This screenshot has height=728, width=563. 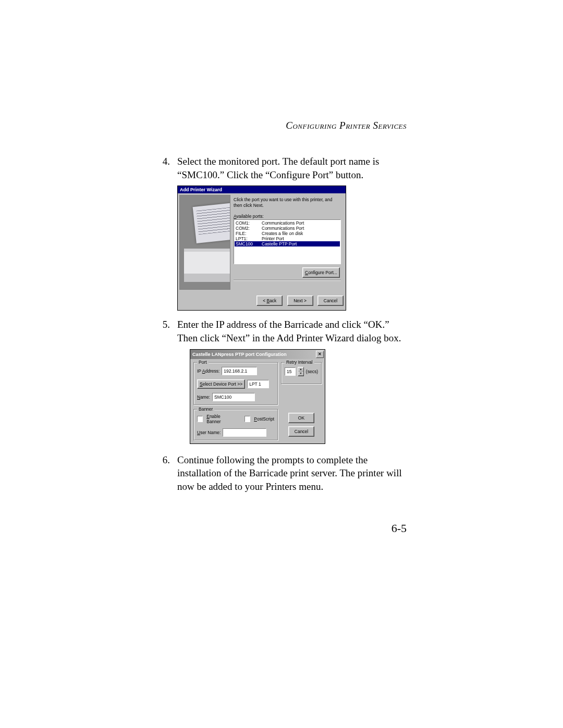 What do you see at coordinates (287, 244) in the screenshot?
I see `port-row-selected: SMC100Castelle PTP Port` at bounding box center [287, 244].